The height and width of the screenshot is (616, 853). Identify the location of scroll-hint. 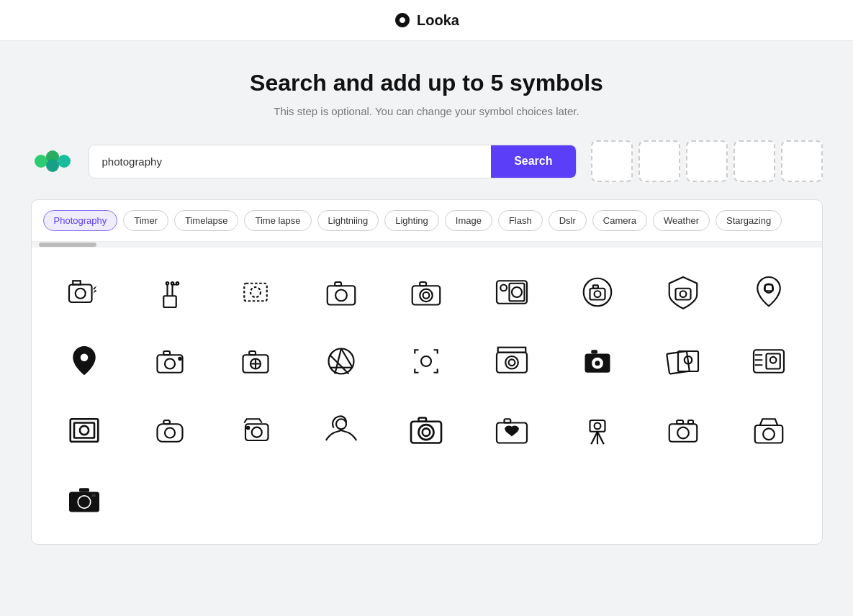
(427, 245).